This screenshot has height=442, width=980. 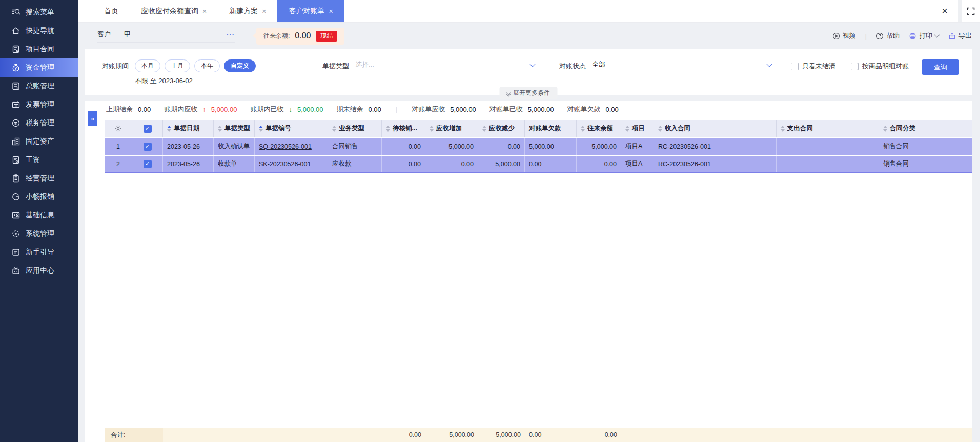 What do you see at coordinates (234, 128) in the screenshot?
I see `column-header-doc-type: 单据类型` at bounding box center [234, 128].